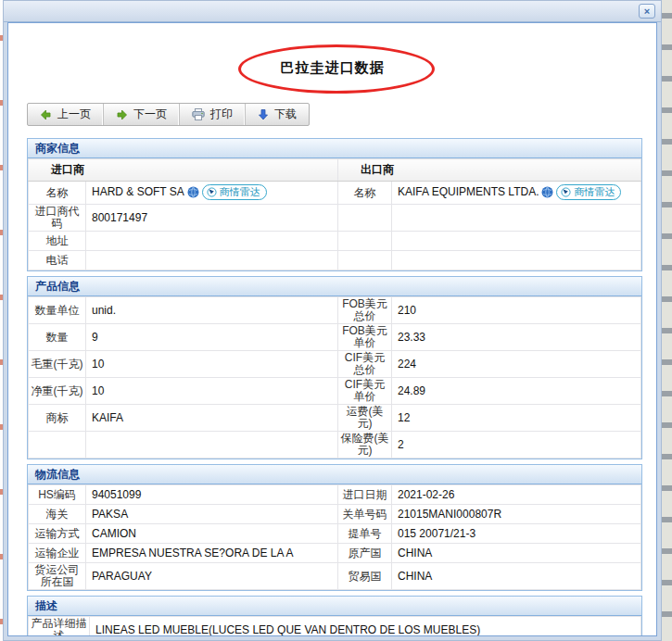 This screenshot has height=641, width=672. Describe the element at coordinates (468, 192) in the screenshot. I see `exporter-name: KAIFA EQUIPMENTS LTDA.` at that location.